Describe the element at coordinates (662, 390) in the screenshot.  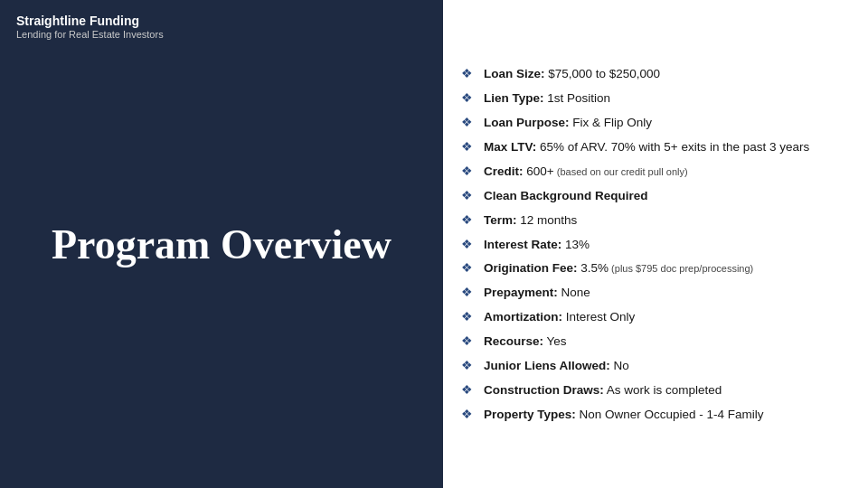
I see `item-text: Construction Draws: As work is completed` at that location.